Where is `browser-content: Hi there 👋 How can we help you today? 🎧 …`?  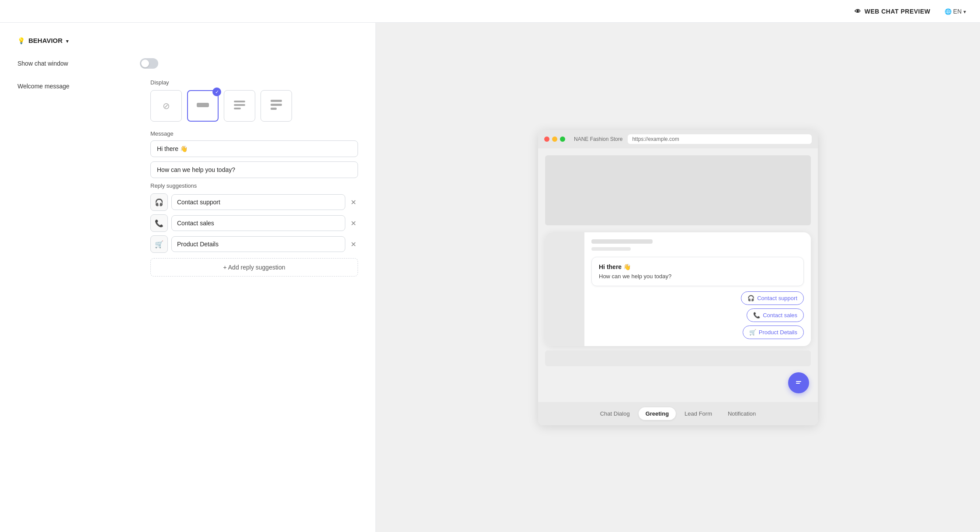 browser-content: Hi there 👋 How can we help you today? 🎧 … is located at coordinates (678, 275).